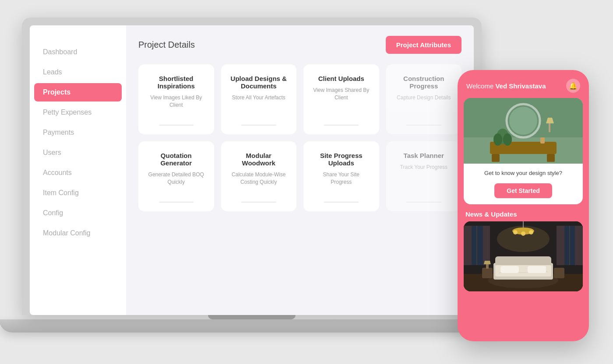  Describe the element at coordinates (176, 99) in the screenshot. I see `card-shortlisted-inspirations: Shortlisted Inspirations View Images Lik…` at that location.